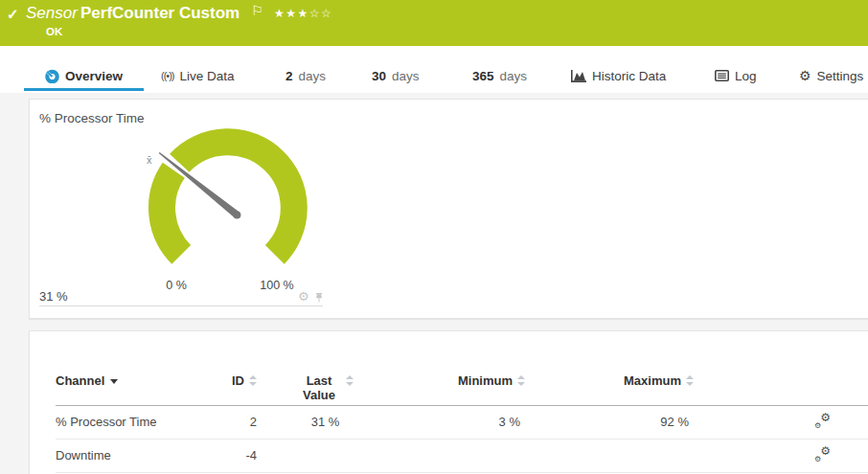  What do you see at coordinates (228, 381) in the screenshot?
I see `column-header-id: ID` at bounding box center [228, 381].